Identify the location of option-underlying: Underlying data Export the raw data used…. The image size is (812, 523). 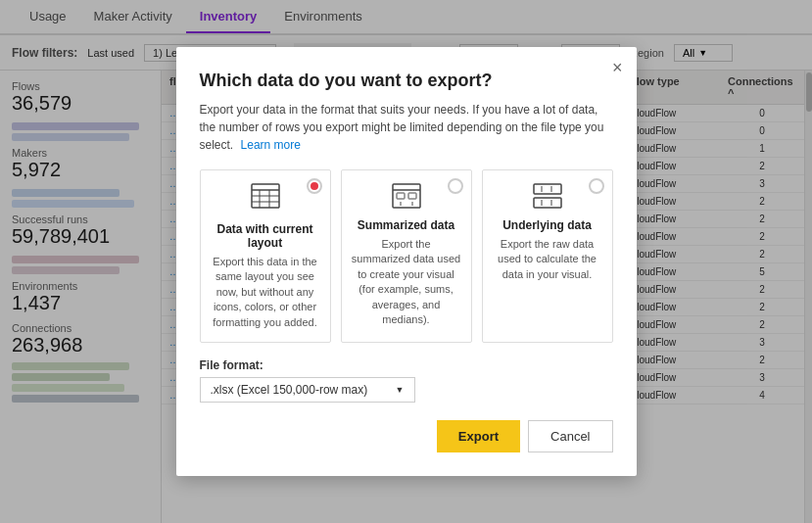
(548, 257).